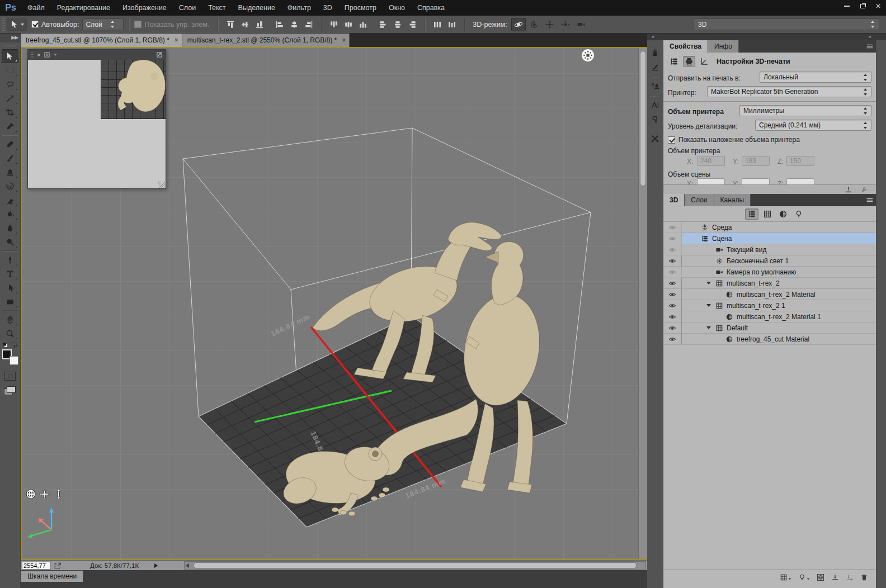 Image resolution: width=886 pixels, height=588 pixels. I want to click on document-tab-treefrog: treefrog_45_cut.stl @ 1070% (Слой 1, RGB…, so click(102, 40).